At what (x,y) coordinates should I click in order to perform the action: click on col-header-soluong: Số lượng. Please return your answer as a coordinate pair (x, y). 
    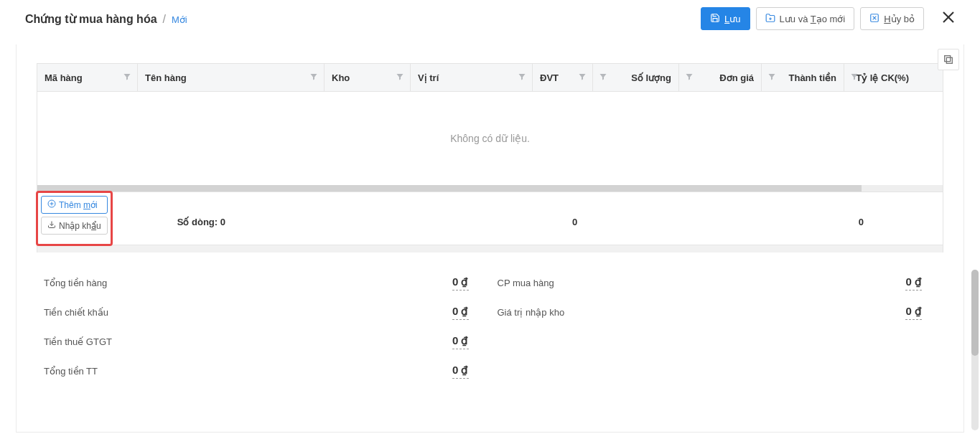
    Looking at the image, I should click on (636, 77).